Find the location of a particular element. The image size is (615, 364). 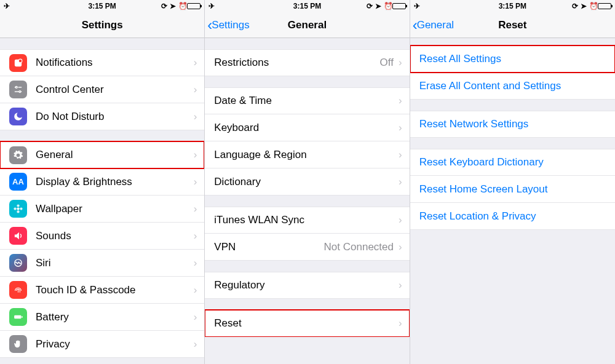

row-label: Sounds is located at coordinates (114, 236).